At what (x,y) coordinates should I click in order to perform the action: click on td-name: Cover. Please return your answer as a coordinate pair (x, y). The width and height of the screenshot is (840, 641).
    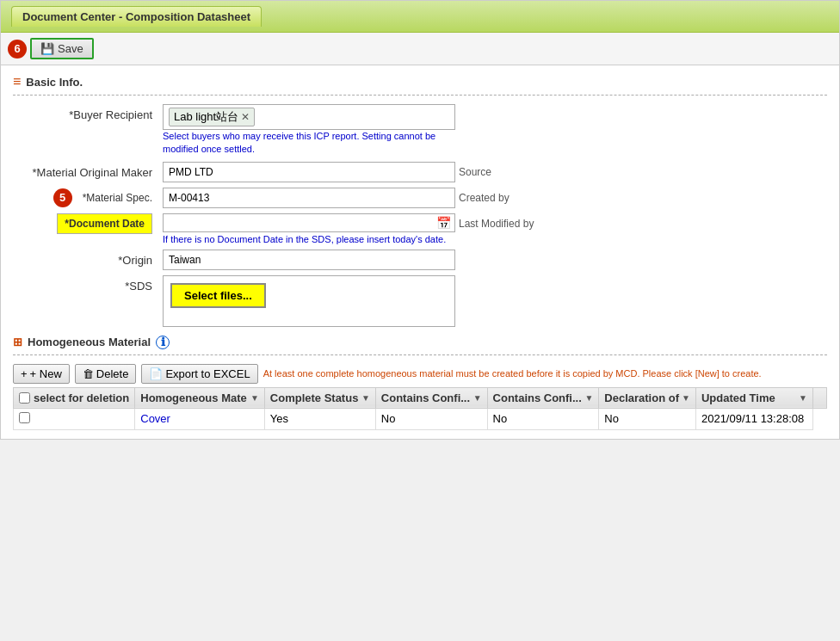
    Looking at the image, I should click on (200, 418).